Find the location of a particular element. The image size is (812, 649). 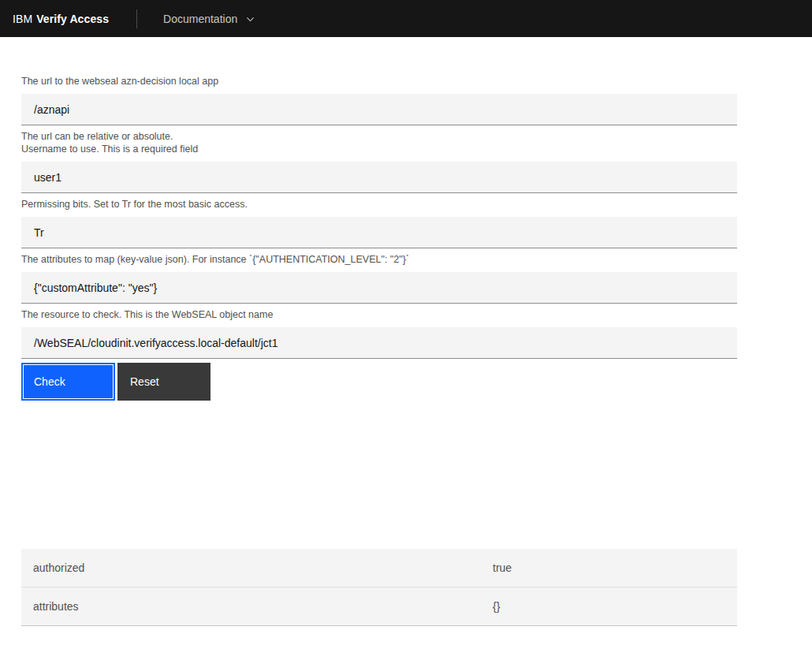

field-label-username: Username to use. This is a required fiel… is located at coordinates (379, 149).